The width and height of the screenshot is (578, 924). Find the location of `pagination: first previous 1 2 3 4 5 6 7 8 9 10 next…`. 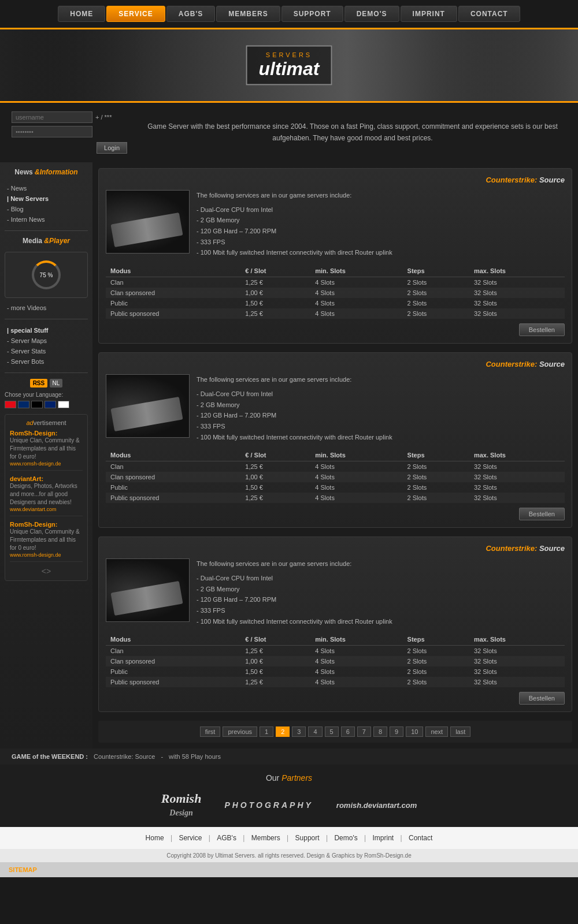

pagination: first previous 1 2 3 4 5 6 7 8 9 10 next… is located at coordinates (335, 732).